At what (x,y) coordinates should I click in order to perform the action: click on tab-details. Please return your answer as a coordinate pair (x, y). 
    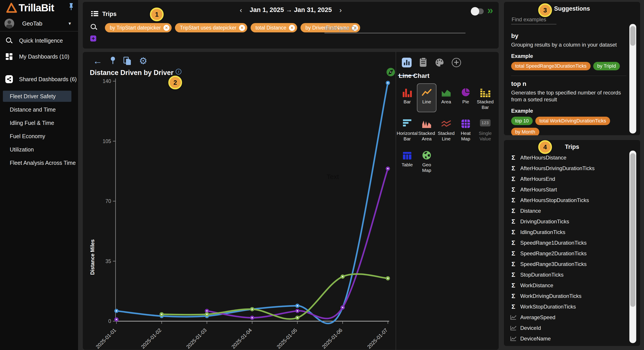
    Looking at the image, I should click on (423, 62).